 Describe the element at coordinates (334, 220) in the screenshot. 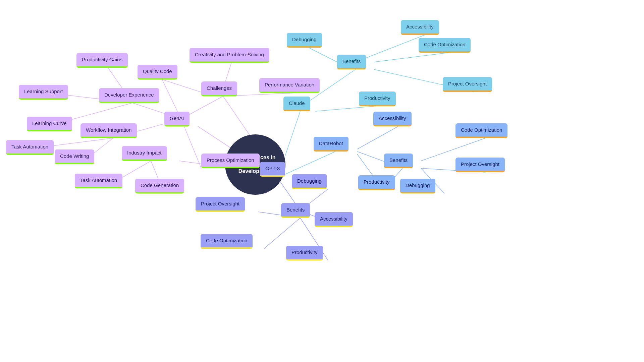

I see `node-gpt3-accessibility: Accessibility` at that location.